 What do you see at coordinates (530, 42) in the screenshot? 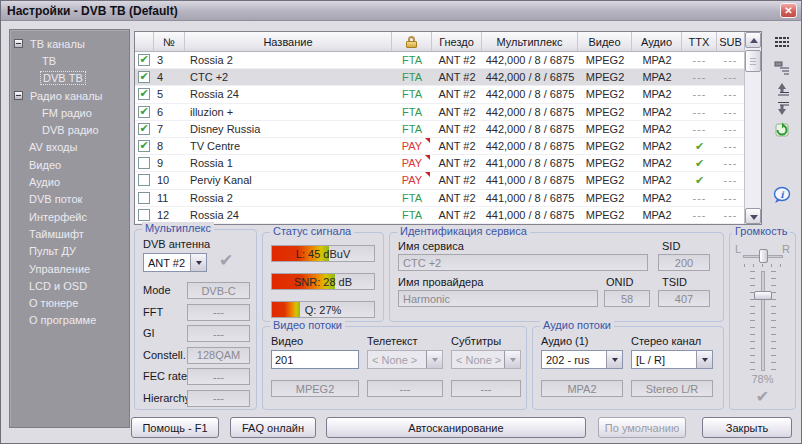
I see `header-multiplex: Мультиплекс` at bounding box center [530, 42].